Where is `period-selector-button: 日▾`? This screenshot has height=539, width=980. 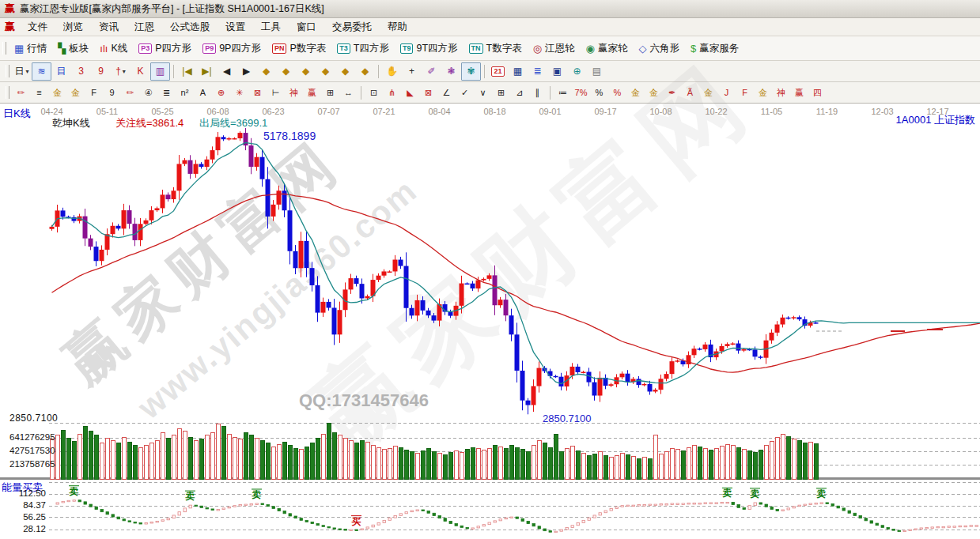
period-selector-button: 日▾ is located at coordinates (22, 71).